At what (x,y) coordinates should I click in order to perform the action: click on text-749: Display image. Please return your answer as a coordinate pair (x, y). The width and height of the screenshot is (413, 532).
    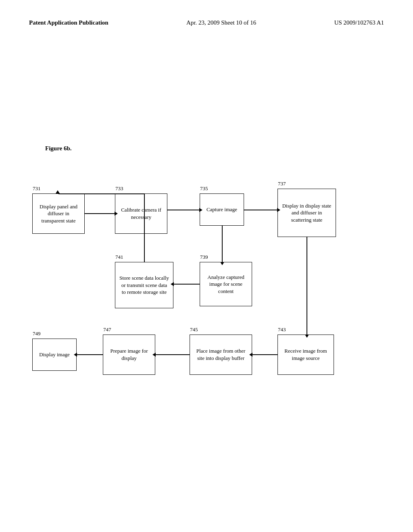
    Looking at the image, I should click on (54, 355).